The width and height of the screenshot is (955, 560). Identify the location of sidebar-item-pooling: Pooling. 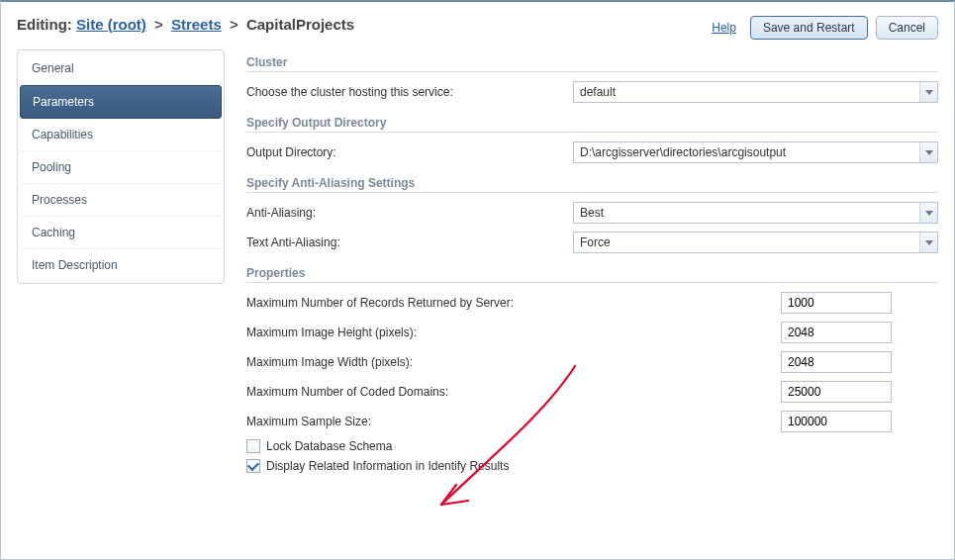
(121, 168).